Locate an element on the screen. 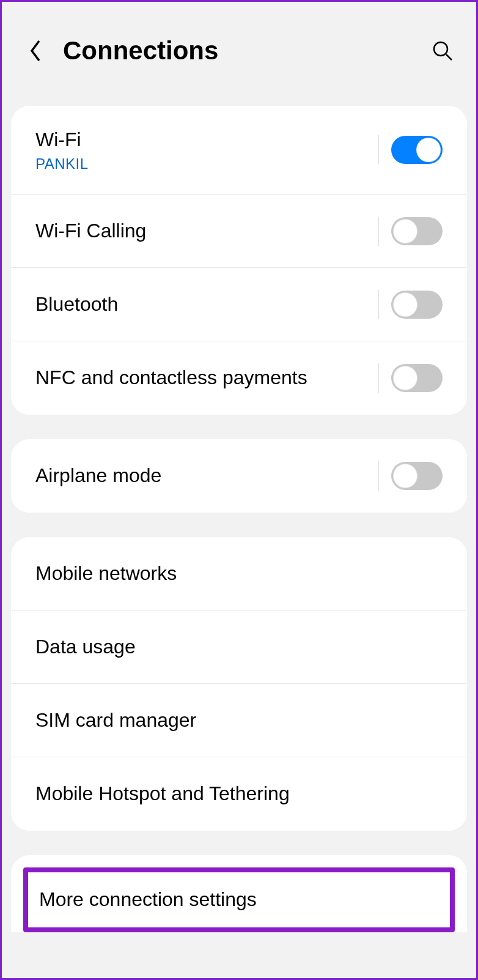  page-title: Connections is located at coordinates (245, 51).